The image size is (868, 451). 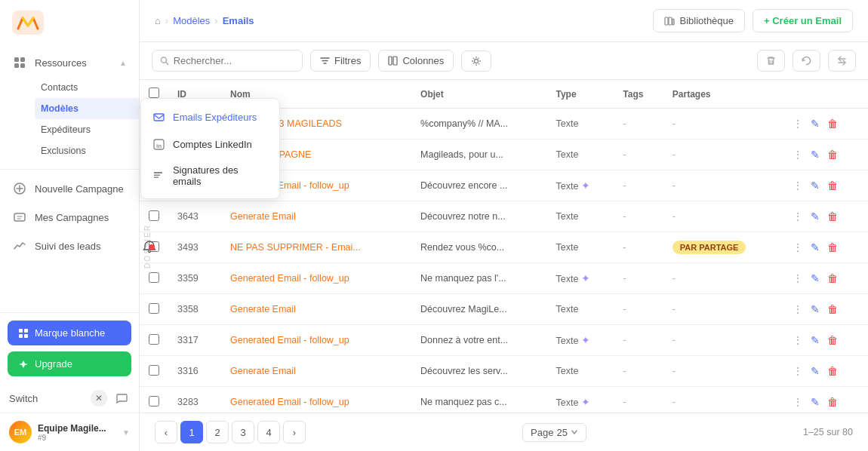 What do you see at coordinates (123, 63) in the screenshot?
I see `ressources-arrow: ▲` at bounding box center [123, 63].